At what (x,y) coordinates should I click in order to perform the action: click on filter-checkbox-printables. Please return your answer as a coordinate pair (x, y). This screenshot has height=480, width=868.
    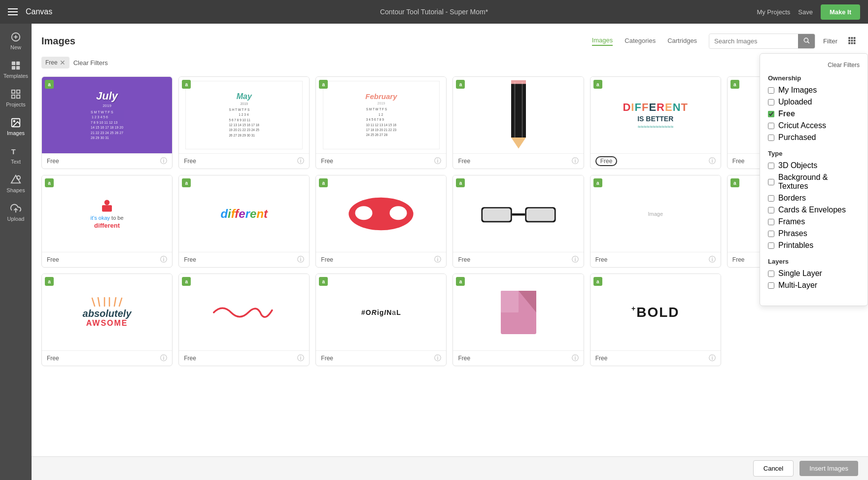
    Looking at the image, I should click on (771, 245).